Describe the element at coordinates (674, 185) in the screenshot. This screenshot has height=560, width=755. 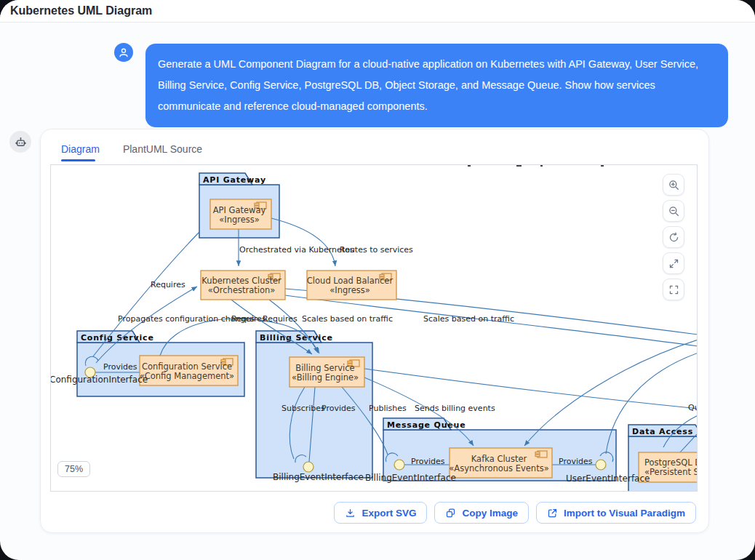
I see `zoom-in-button` at that location.